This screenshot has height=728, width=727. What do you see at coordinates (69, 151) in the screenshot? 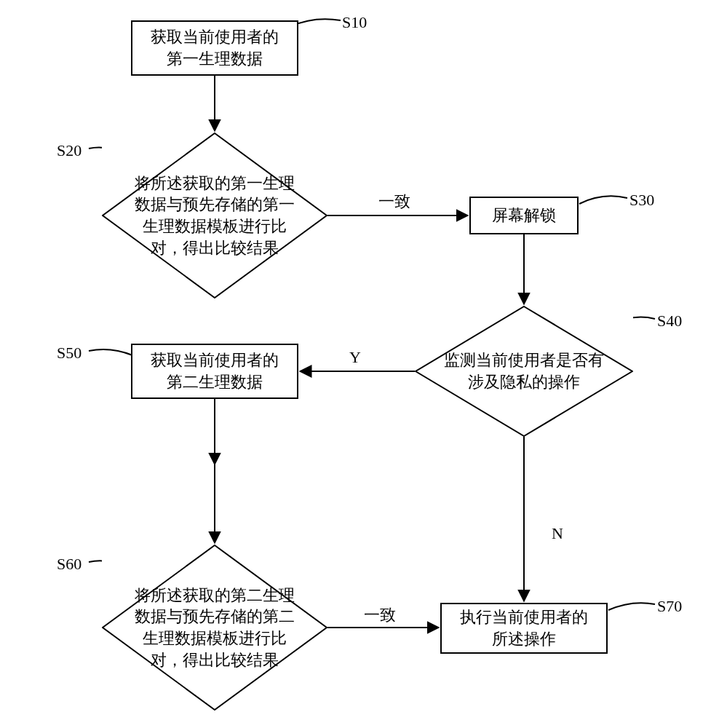
I see `label-s20: S20` at bounding box center [69, 151].